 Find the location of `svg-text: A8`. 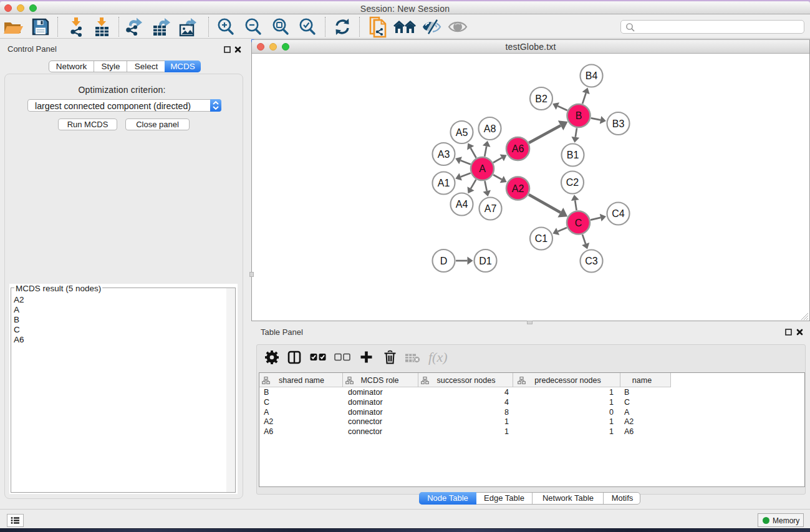

svg-text: A8 is located at coordinates (490, 128).